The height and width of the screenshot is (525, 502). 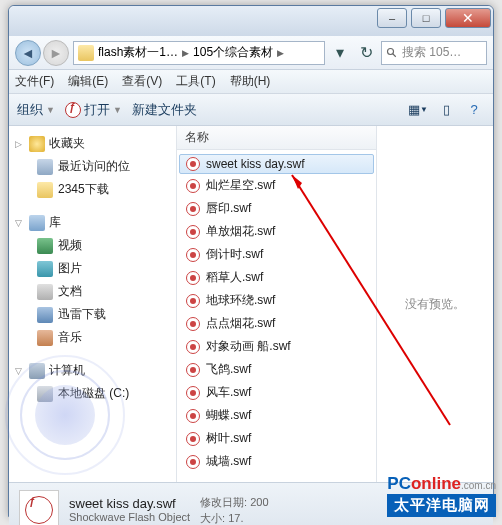 I want to click on file-name: 蝴蝶.swf, so click(x=228, y=416).